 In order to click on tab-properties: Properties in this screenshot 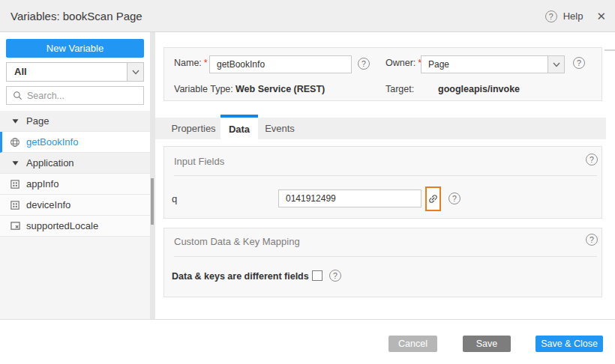, I will do `click(194, 129)`.